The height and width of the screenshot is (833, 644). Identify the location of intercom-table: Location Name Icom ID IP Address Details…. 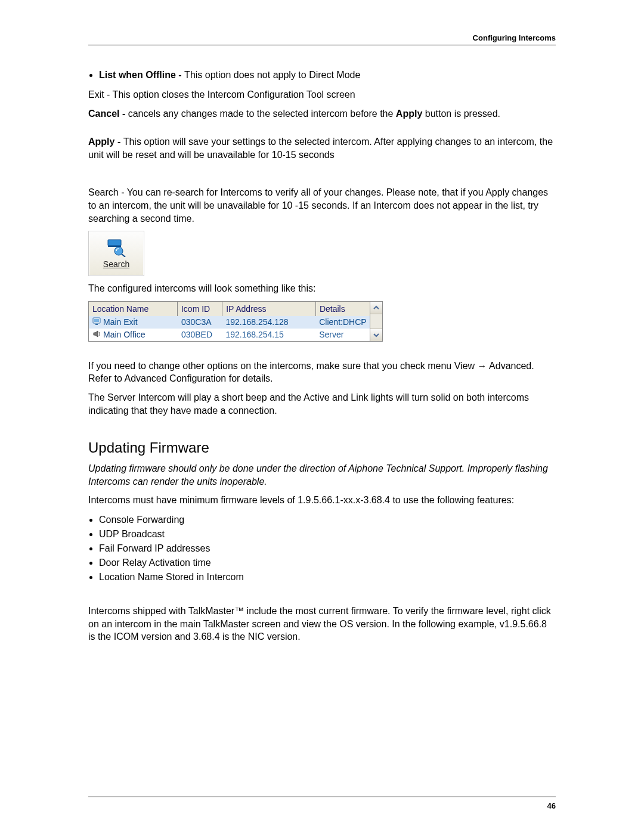
(236, 321).